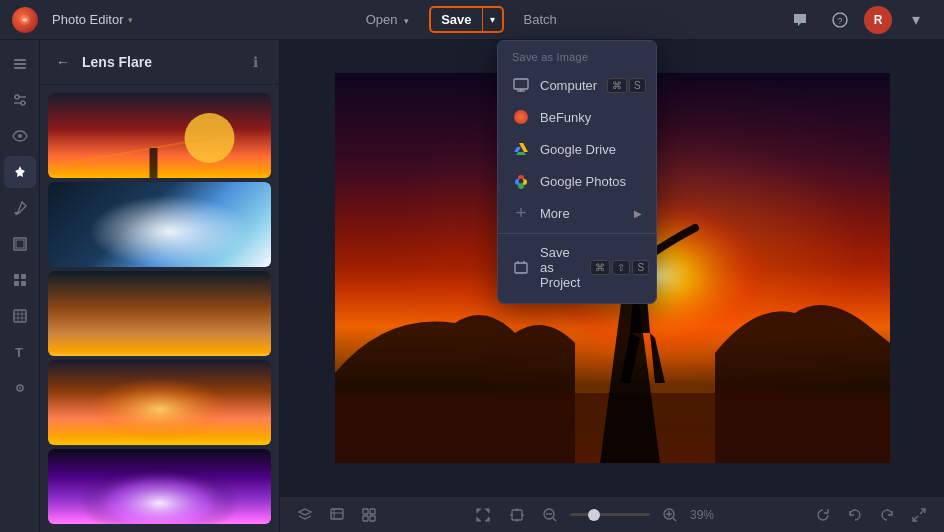 The height and width of the screenshot is (532, 944). I want to click on save-dropdown-button: ▾, so click(492, 20).